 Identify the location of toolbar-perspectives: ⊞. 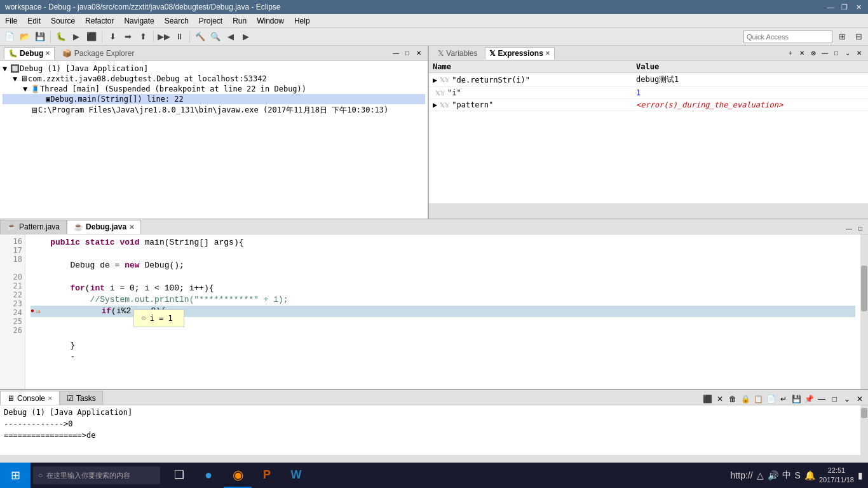
(842, 37).